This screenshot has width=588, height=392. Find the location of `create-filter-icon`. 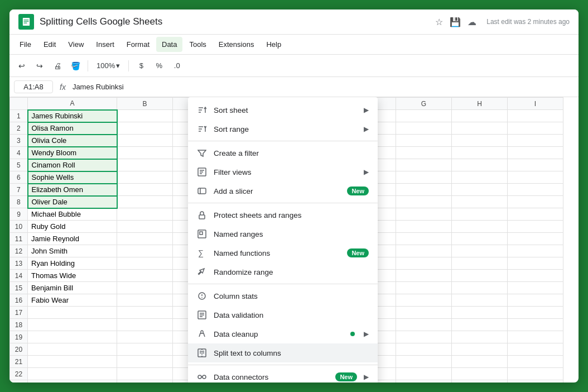

create-filter-icon is located at coordinates (202, 153).